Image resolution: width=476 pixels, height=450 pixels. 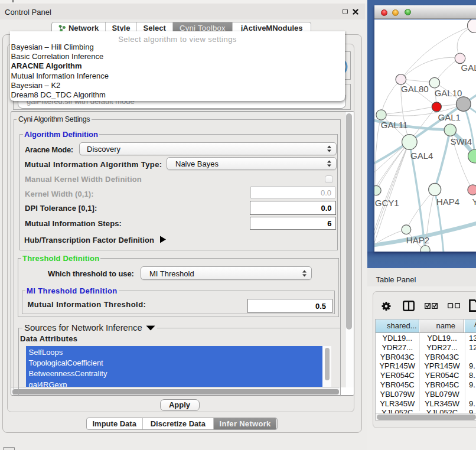 What do you see at coordinates (418, 240) in the screenshot?
I see `svg-text: HAP2` at bounding box center [418, 240].